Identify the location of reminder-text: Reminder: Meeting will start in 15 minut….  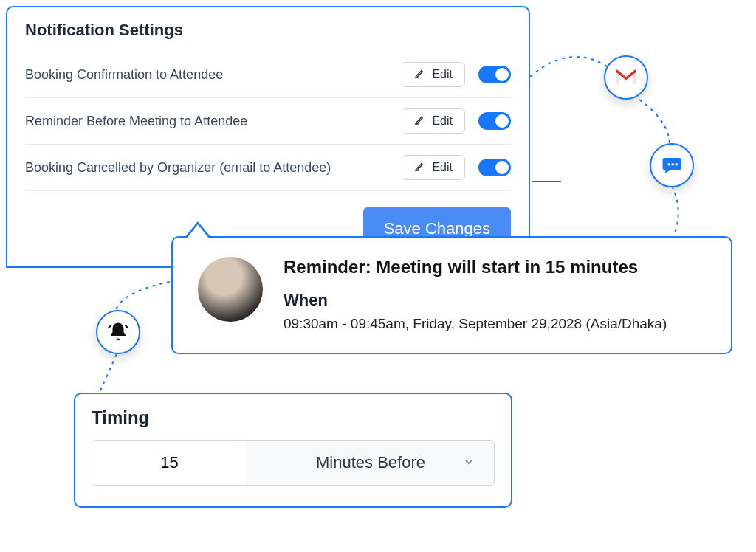
(475, 294).